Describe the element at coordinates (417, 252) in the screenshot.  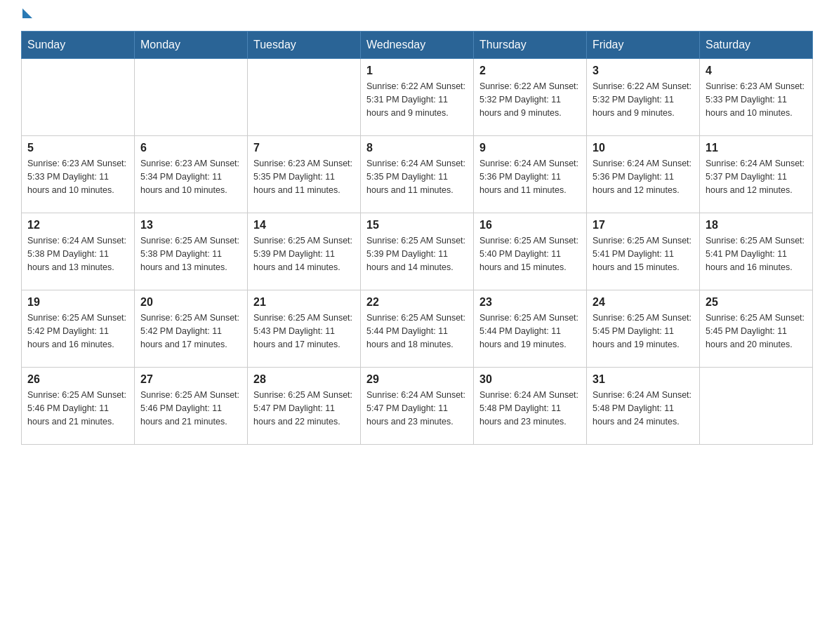
I see `calendar-week-row: 12Sunrise: 6:24 AM Sunset: 5:38 PM Dayli…` at that location.